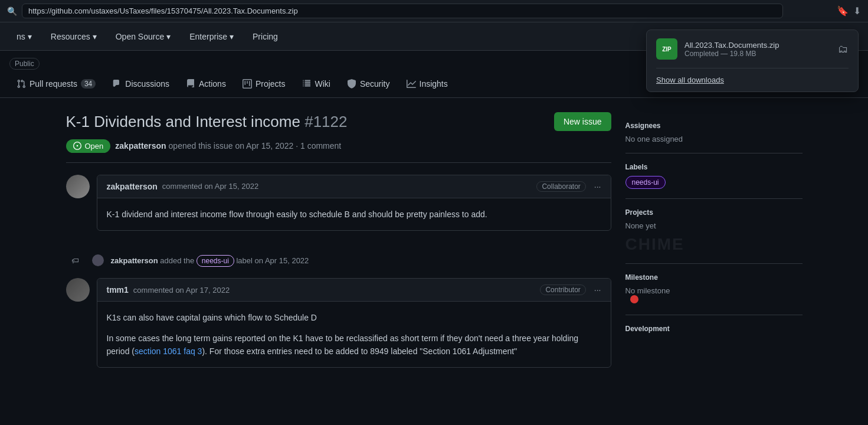  I want to click on nav-item-resources: Resources ▾, so click(74, 37).